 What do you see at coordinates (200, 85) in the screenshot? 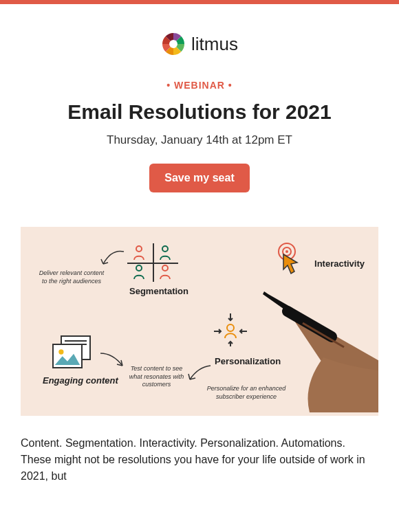
I see `eyebrow: • WEBINAR •` at bounding box center [200, 85].